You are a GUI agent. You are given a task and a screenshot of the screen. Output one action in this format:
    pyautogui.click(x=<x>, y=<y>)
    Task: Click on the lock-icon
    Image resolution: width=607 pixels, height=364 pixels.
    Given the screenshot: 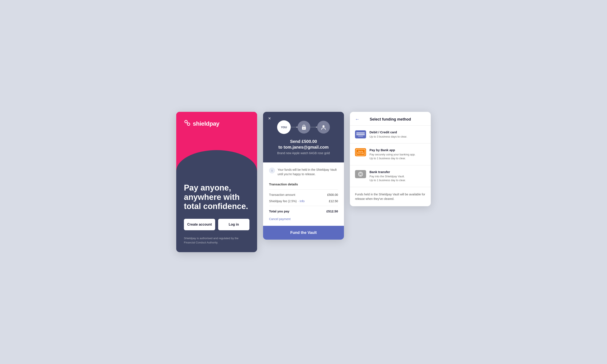 What is the action you would take?
    pyautogui.click(x=304, y=127)
    